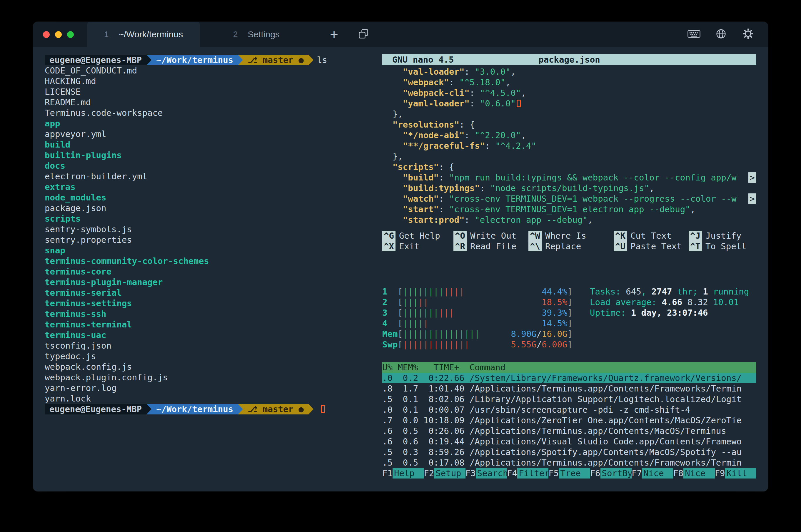  What do you see at coordinates (420, 235) in the screenshot?
I see `shortcut-label: Get Help` at bounding box center [420, 235].